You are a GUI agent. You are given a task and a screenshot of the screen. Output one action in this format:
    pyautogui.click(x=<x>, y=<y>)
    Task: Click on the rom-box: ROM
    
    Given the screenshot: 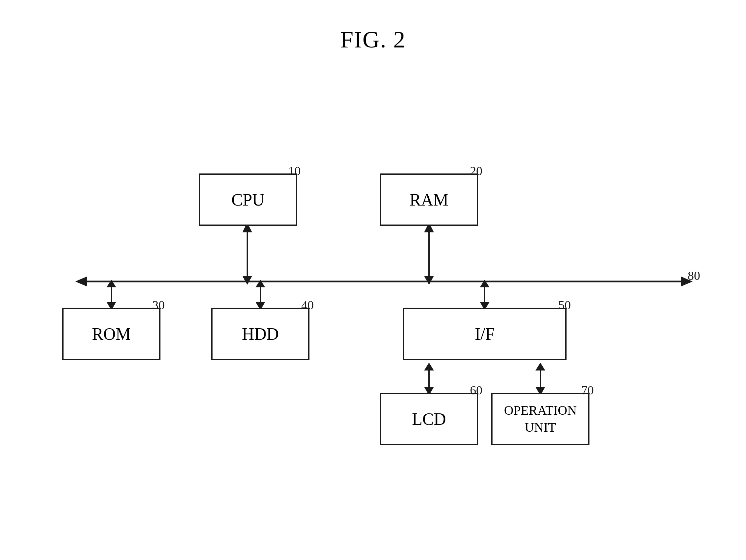 What is the action you would take?
    pyautogui.click(x=111, y=334)
    